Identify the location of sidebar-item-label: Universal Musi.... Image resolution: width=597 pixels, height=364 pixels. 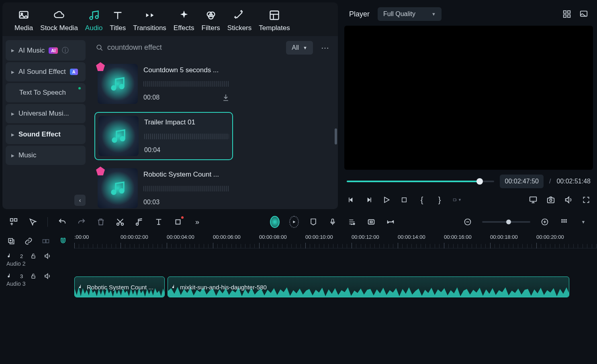
(44, 114).